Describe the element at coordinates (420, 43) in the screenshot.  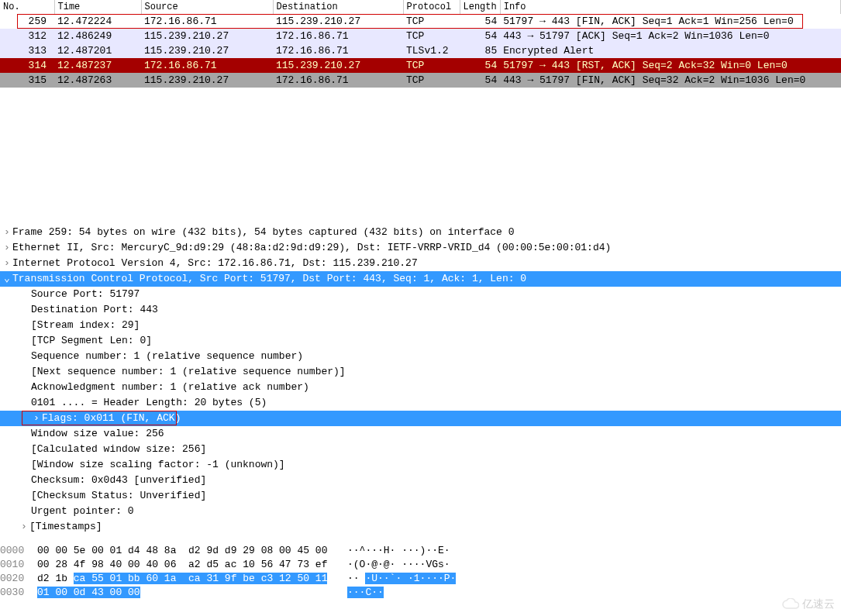
I see `packet-list-table: No. Time Source Destination Protocol Len…` at that location.